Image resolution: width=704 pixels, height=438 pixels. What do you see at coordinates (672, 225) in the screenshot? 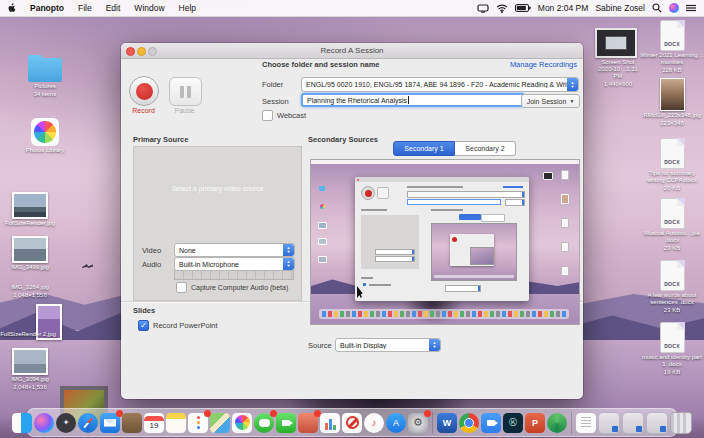
I see `desktop-icon-musical-docx: DOCX Musical Autobio…ple .docx 23 KB` at bounding box center [672, 225].